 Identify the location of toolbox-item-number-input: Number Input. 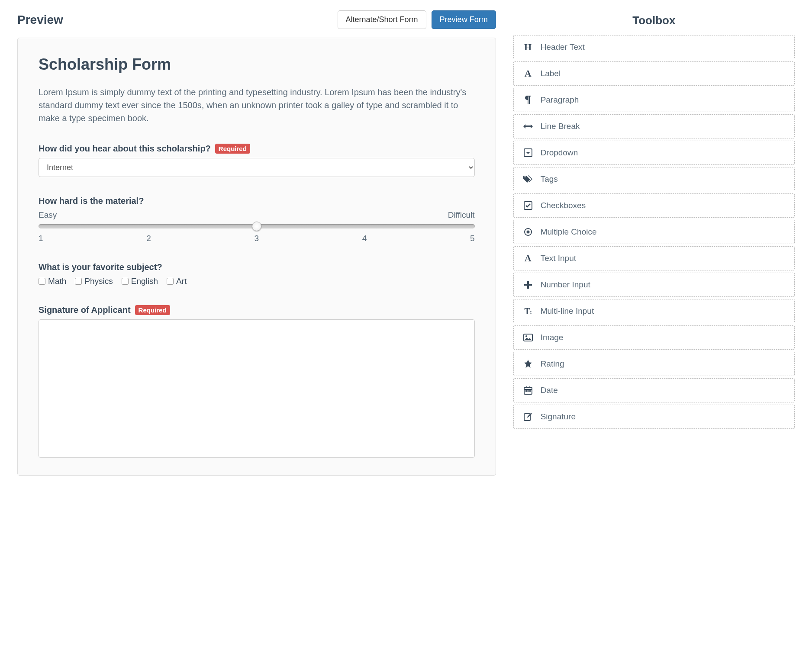
(654, 285).